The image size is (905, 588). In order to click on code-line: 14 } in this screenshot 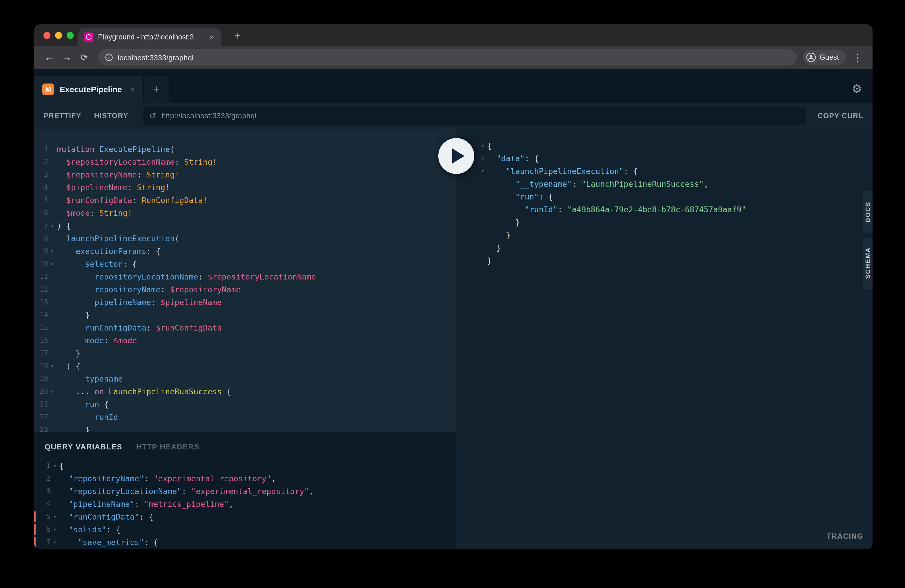, I will do `click(245, 315)`.